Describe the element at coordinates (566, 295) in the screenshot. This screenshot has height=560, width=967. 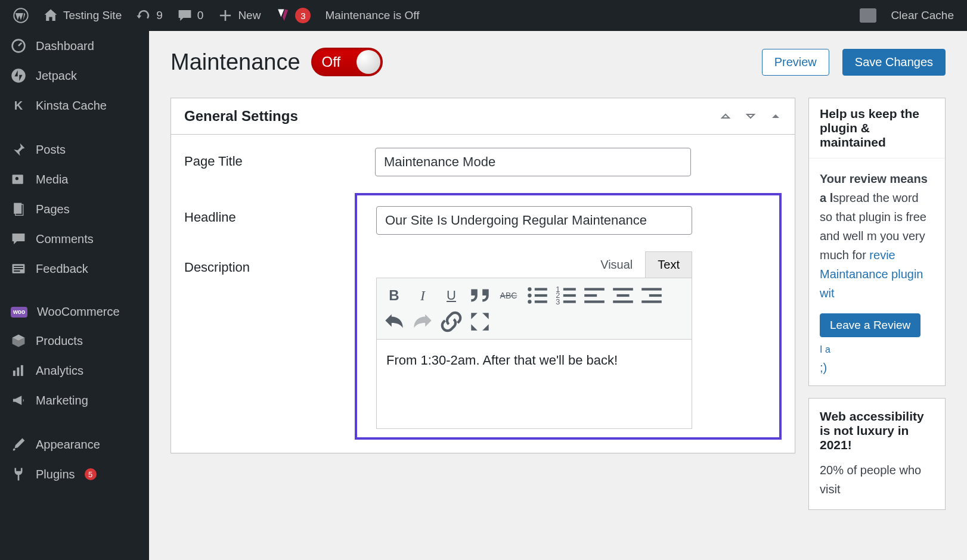
I see `numbered-list-button: 123` at that location.